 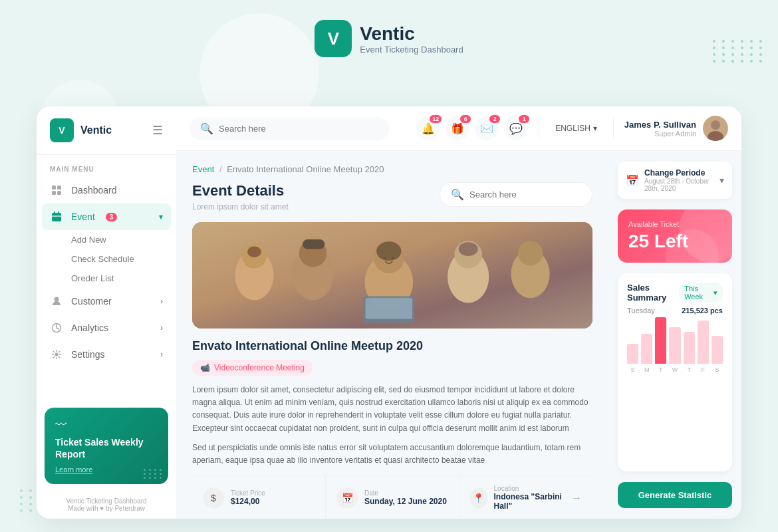 What do you see at coordinates (203, 169) in the screenshot?
I see `breadcrumb-parent: Event` at bounding box center [203, 169].